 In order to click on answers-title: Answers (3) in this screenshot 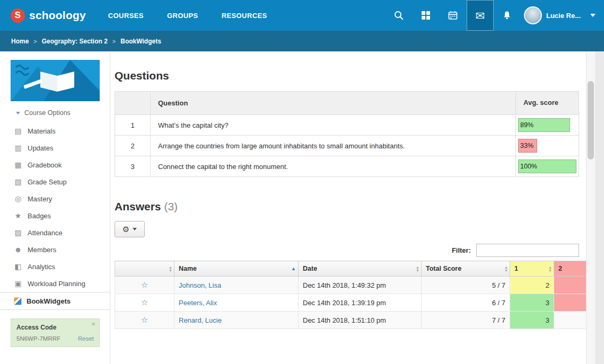, I will do `click(347, 207)`.